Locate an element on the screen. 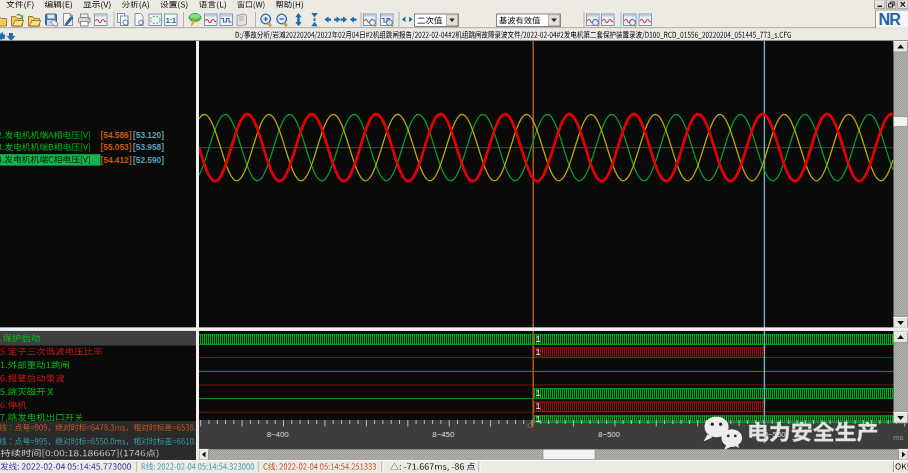 The width and height of the screenshot is (908, 473). svg-text: [53.958] is located at coordinates (148, 148).